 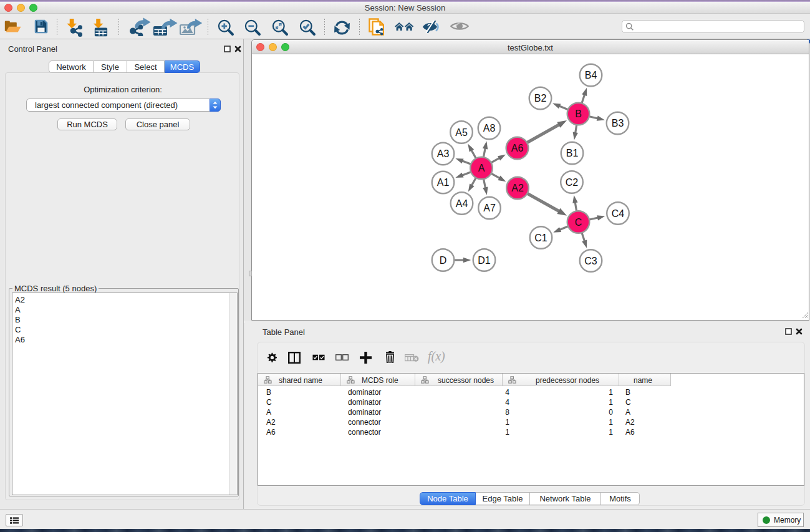 What do you see at coordinates (461, 132) in the screenshot?
I see `svg-text: A5` at bounding box center [461, 132].